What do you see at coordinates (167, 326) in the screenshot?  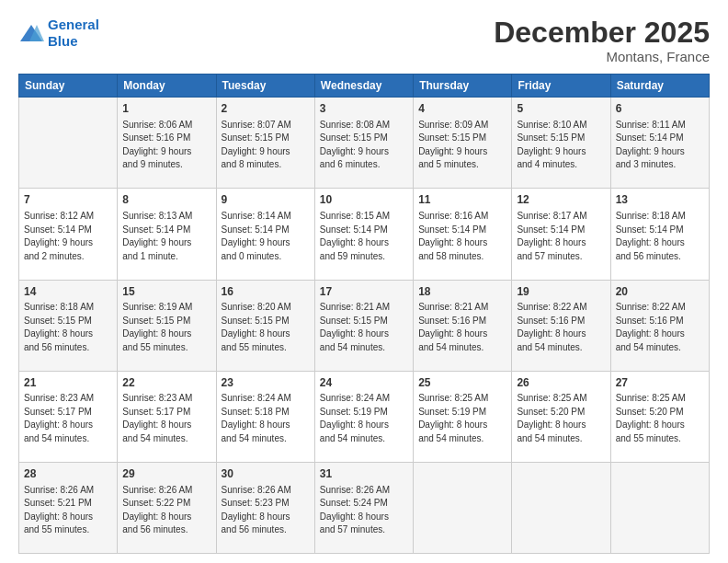 I see `table-cell: 15Sunrise: 8:19 AMSunset: 5:15 PMDayligh…` at bounding box center [167, 326].